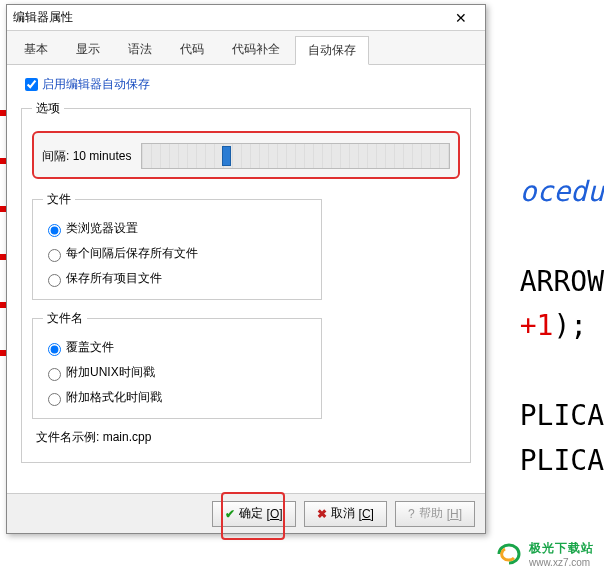 The height and width of the screenshot is (576, 604). Describe the element at coordinates (537, 326) in the screenshot. I see `code-text: +1` at that location.